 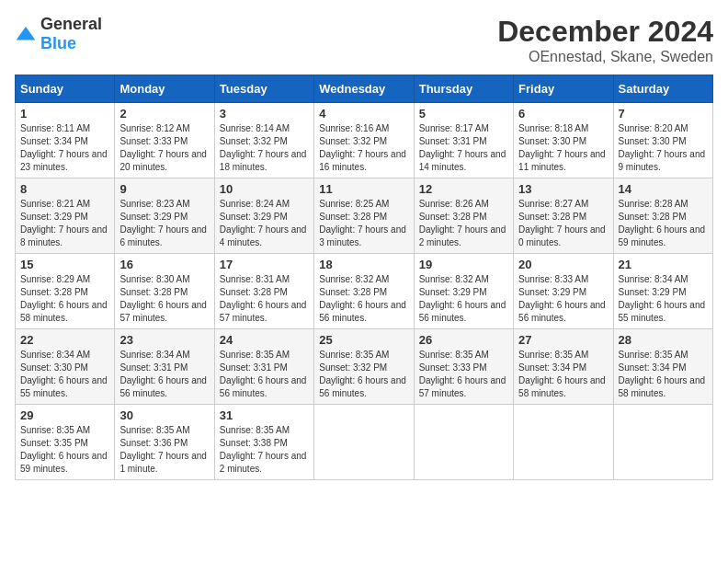 I want to click on day-number: 6, so click(x=563, y=114).